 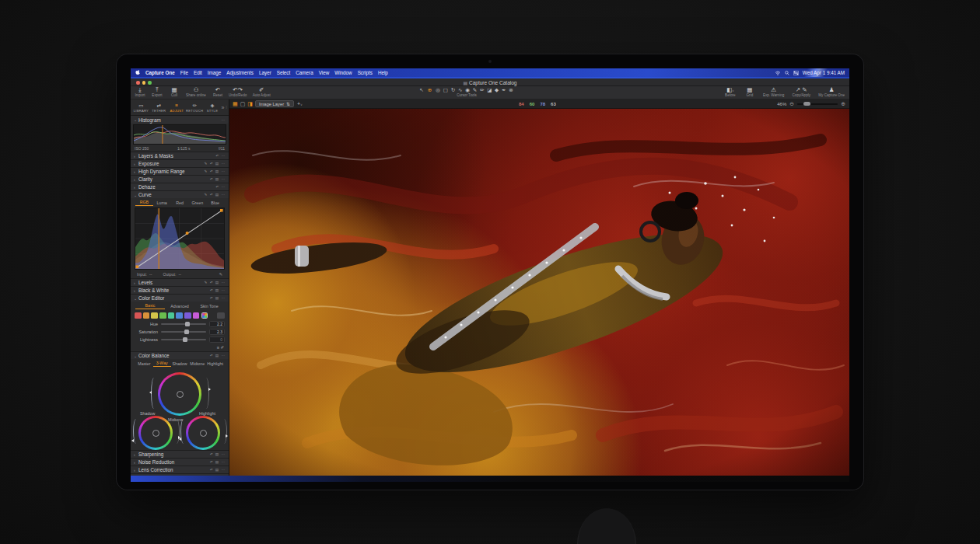 I want to click on menu-scripts: Scripts, so click(x=366, y=73).